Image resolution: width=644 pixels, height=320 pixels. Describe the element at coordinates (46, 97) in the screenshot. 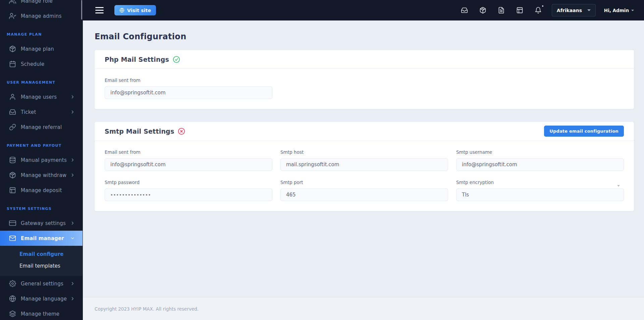

I see `sidebar-item-label: Manage users` at that location.